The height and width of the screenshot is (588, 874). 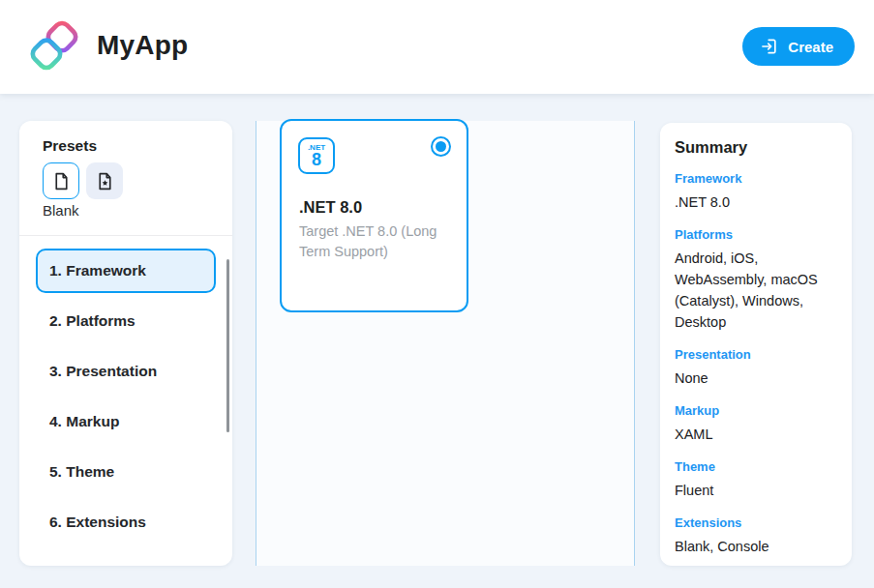 What do you see at coordinates (93, 321) in the screenshot?
I see `step-label: 2. Platforms` at bounding box center [93, 321].